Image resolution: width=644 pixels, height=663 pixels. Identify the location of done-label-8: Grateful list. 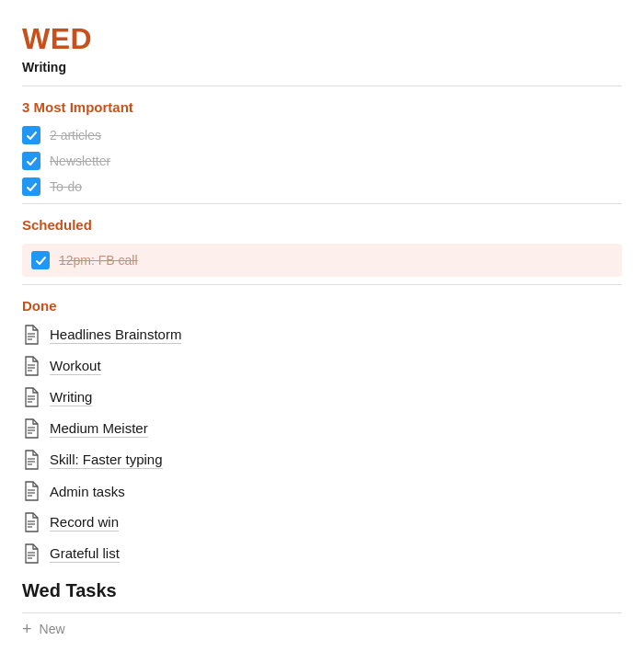
(85, 554).